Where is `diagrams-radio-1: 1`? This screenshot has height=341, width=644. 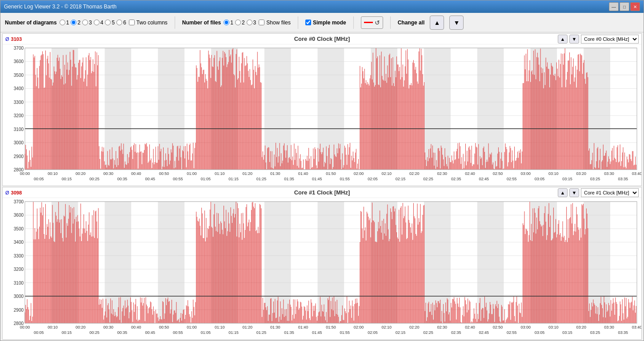
diagrams-radio-1: 1 is located at coordinates (64, 23).